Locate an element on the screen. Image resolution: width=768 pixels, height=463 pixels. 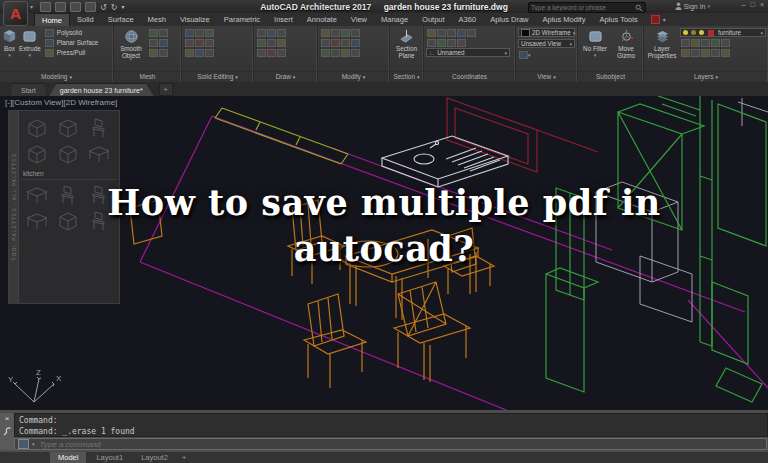
no-filter-button: No Filter is located at coordinates (595, 44).